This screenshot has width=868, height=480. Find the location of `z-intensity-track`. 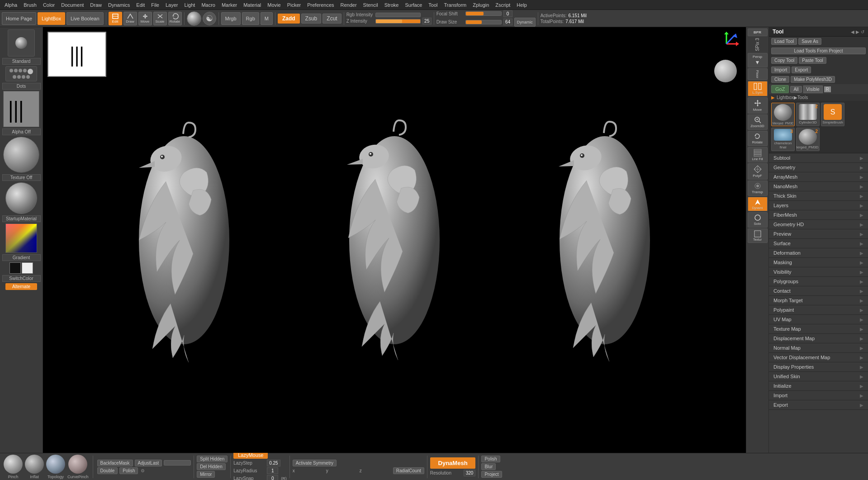

z-intensity-track is located at coordinates (398, 21).